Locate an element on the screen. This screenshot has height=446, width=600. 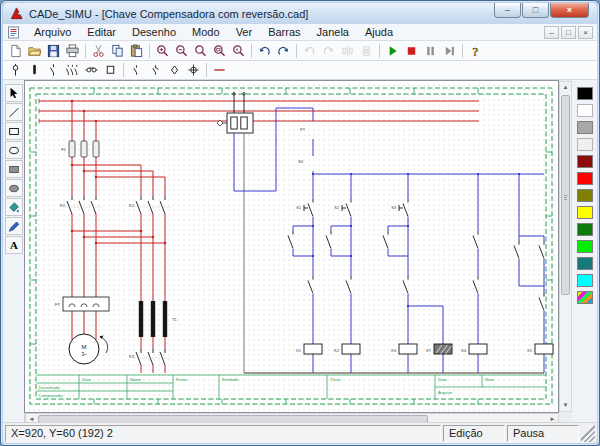
label-coil-1: K1 is located at coordinates (298, 351).